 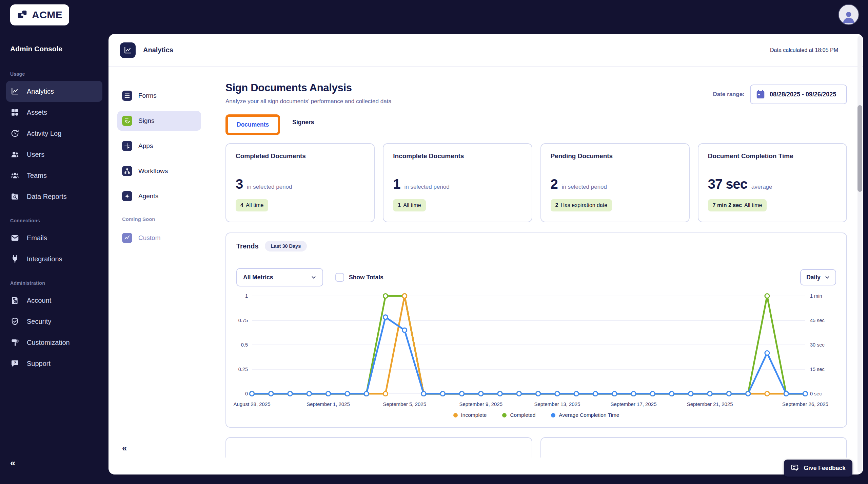 I want to click on sidebar-item-teams: Teams, so click(x=54, y=175).